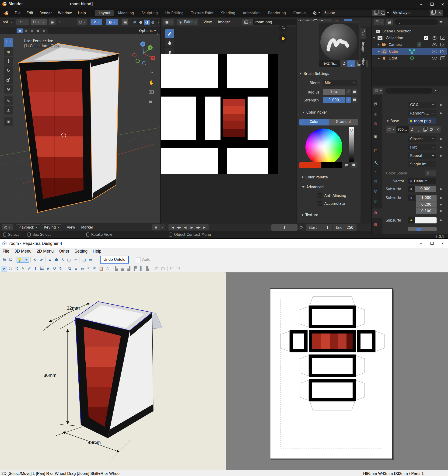 This screenshot has height=476, width=448. Describe the element at coordinates (422, 229) in the screenshot. I see `partial-row-field` at that location.